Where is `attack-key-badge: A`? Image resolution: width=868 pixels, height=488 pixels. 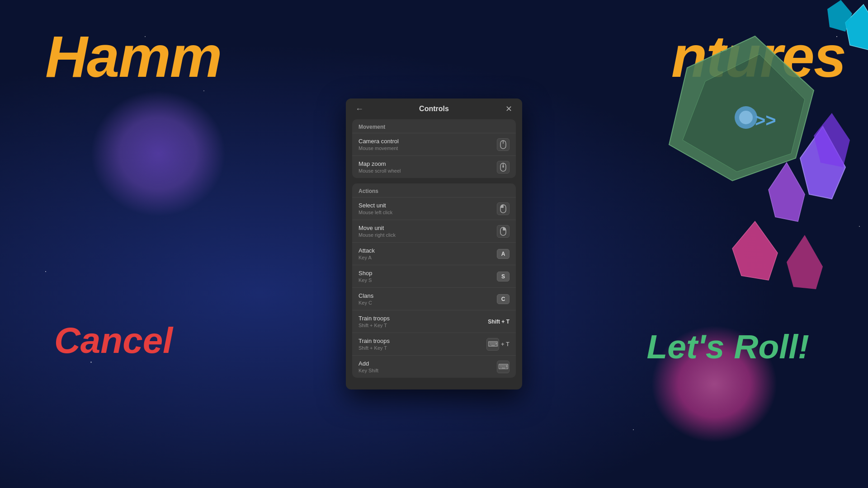 attack-key-badge: A is located at coordinates (503, 254).